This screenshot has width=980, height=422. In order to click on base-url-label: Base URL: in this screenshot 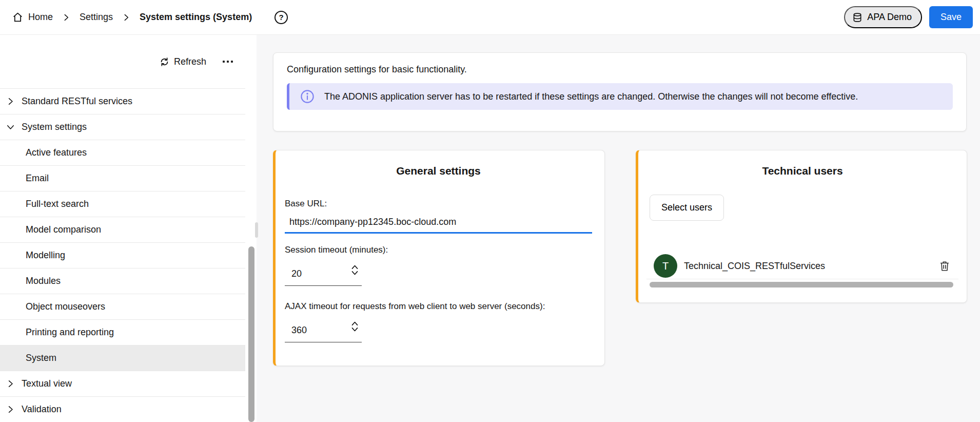, I will do `click(438, 204)`.